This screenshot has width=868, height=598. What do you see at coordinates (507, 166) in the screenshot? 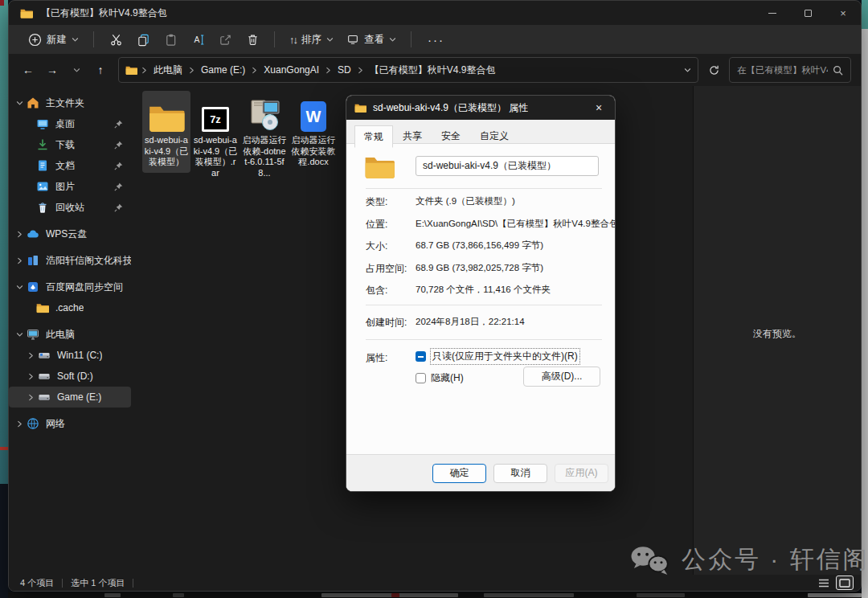
I see `folder-name-input` at bounding box center [507, 166].